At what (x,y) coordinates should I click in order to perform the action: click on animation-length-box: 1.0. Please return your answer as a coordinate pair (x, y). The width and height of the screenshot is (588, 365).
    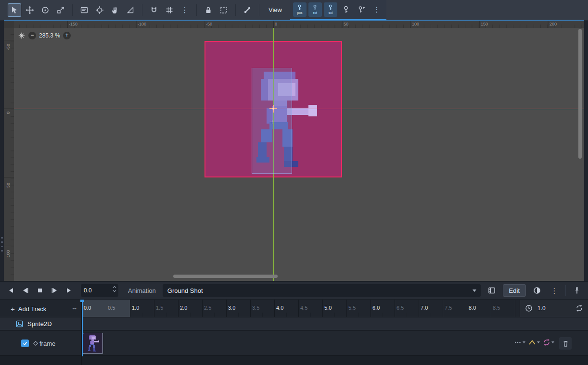
    Looking at the image, I should click on (554, 308).